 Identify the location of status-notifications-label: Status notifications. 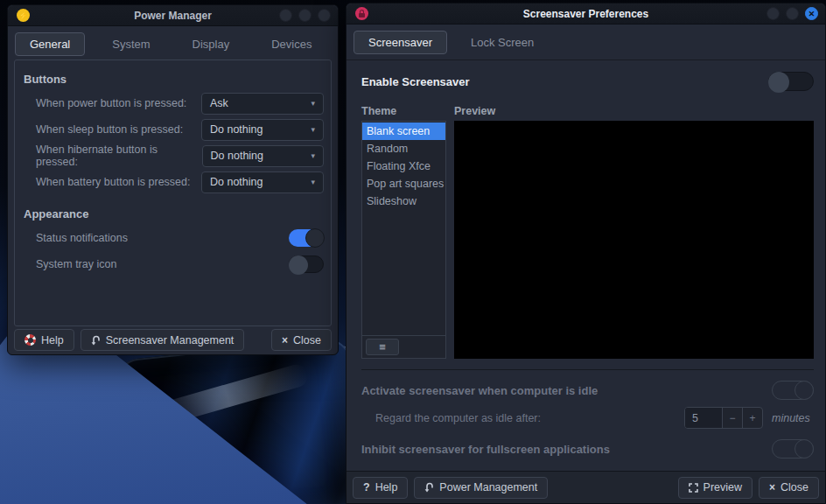
(82, 238).